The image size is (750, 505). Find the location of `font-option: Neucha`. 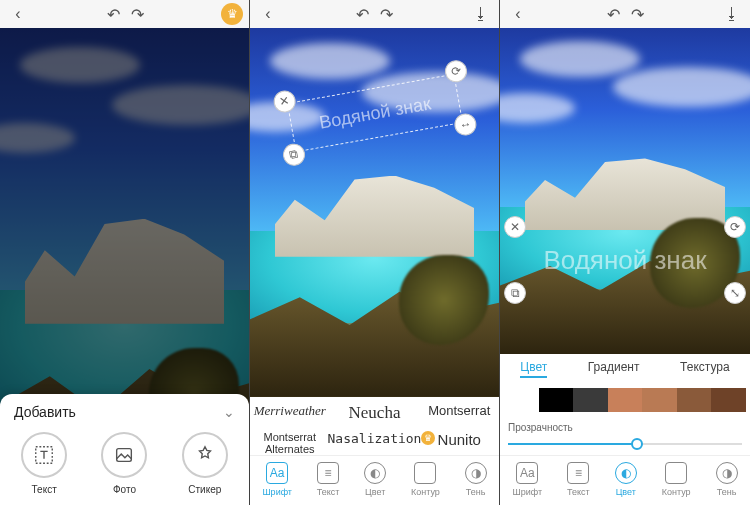

font-option: Neucha is located at coordinates (375, 413).